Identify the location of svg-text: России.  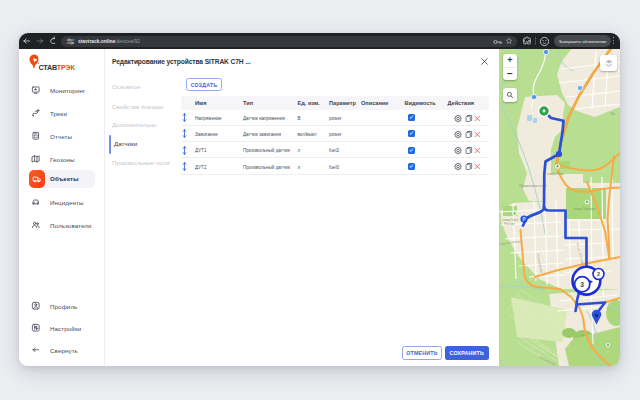
(510, 224).